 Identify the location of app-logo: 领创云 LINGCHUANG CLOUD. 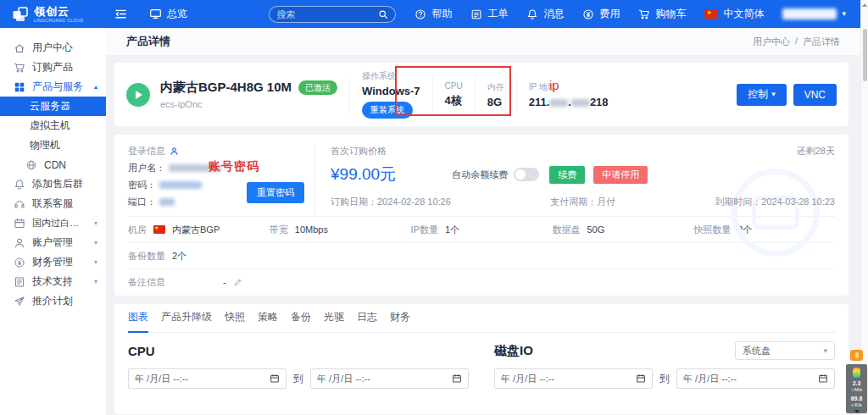
(53, 14).